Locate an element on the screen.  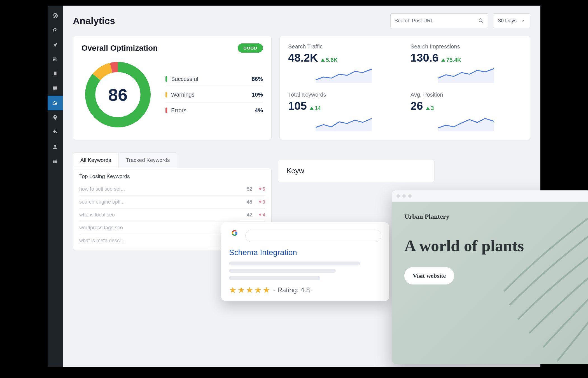
plugins-icon is located at coordinates (55, 132).